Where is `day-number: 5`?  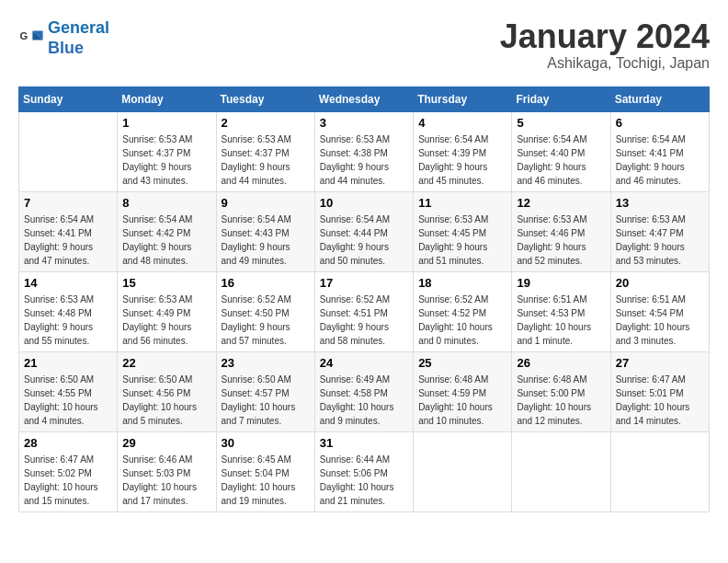 day-number: 5 is located at coordinates (561, 123).